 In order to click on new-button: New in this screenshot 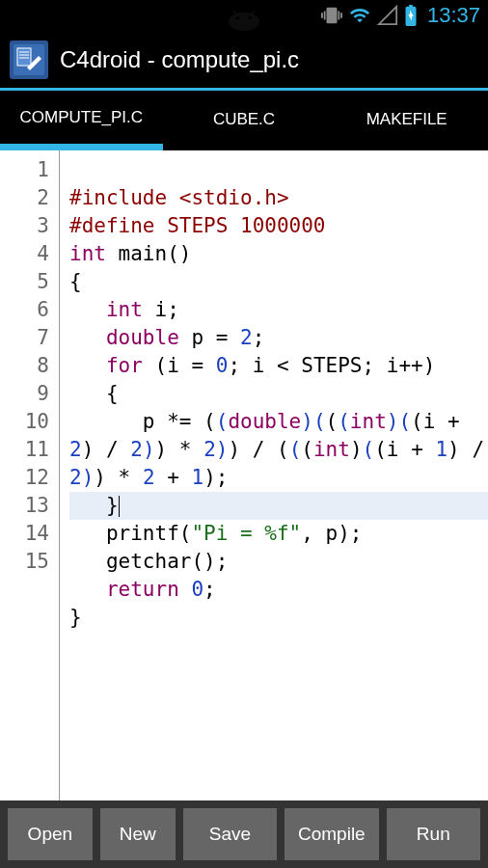, I will do `click(138, 834)`.